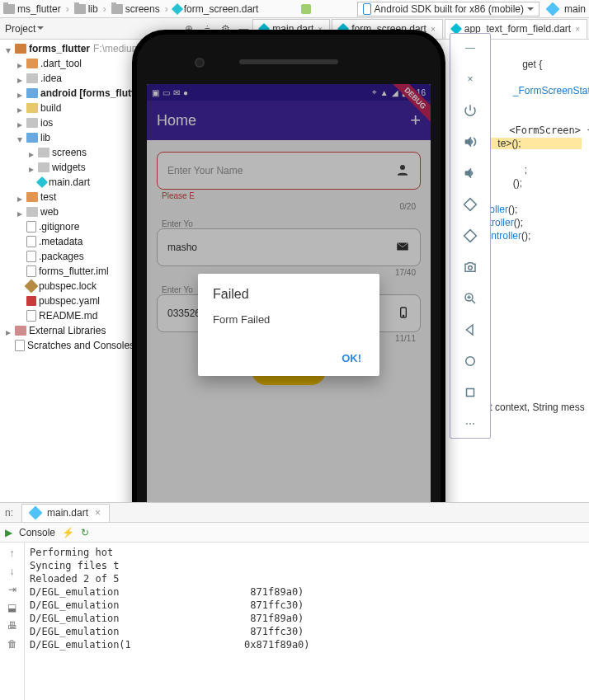 The image size is (589, 700). I want to click on scroll-icon: ⬓, so click(12, 608).